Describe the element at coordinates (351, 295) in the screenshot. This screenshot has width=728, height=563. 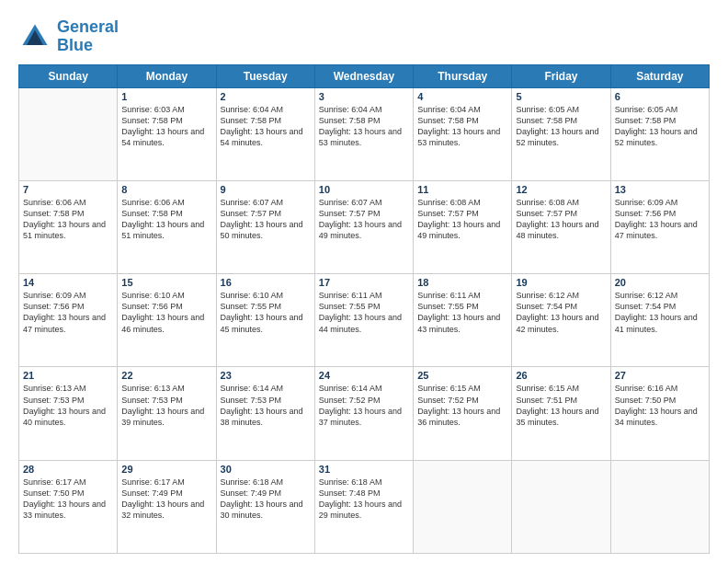
I see `sunrise: Sunrise: 6:11 AM` at that location.